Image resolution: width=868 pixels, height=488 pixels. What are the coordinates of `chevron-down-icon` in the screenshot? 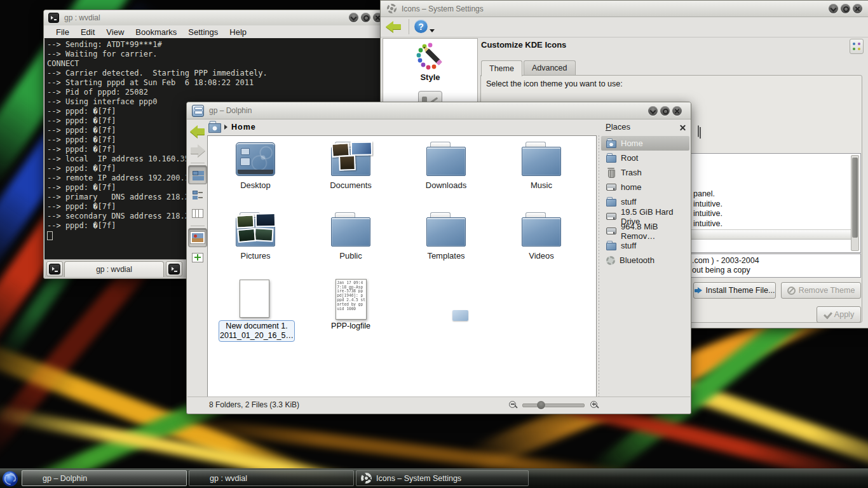 It's located at (432, 30).